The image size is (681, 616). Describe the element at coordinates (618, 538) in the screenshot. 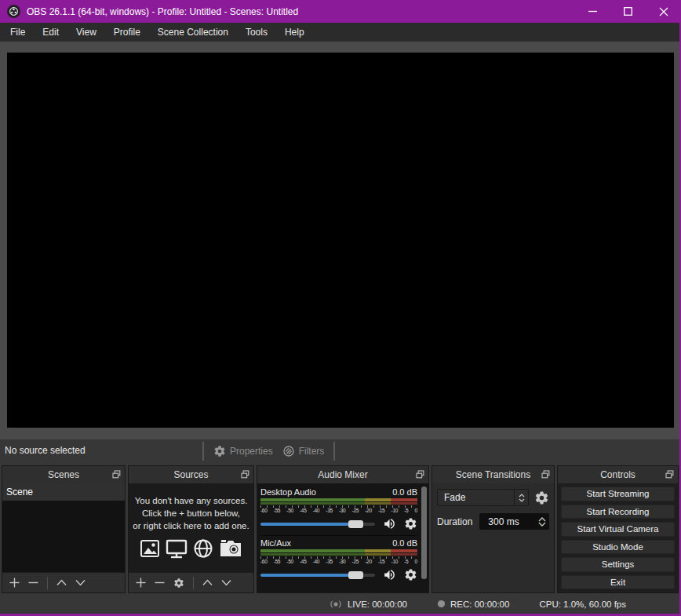

I see `controls-body: Start Streaming Start Recording Start Vi…` at that location.